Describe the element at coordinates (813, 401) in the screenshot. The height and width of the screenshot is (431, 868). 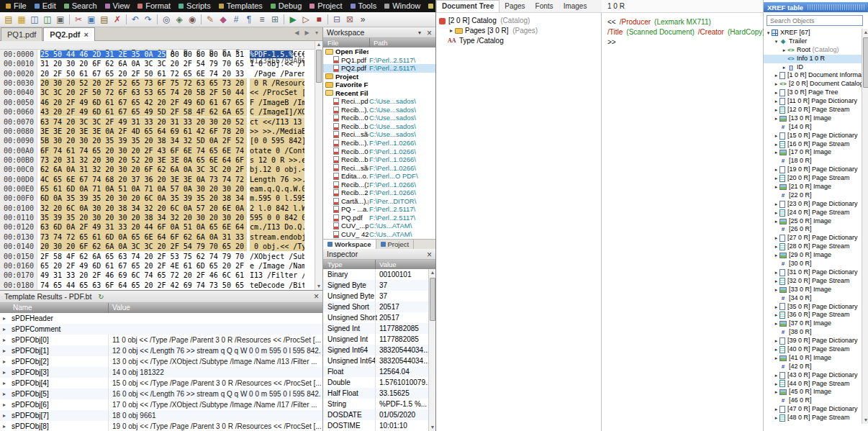
I see `xref-item: #[46 0 R]` at that location.